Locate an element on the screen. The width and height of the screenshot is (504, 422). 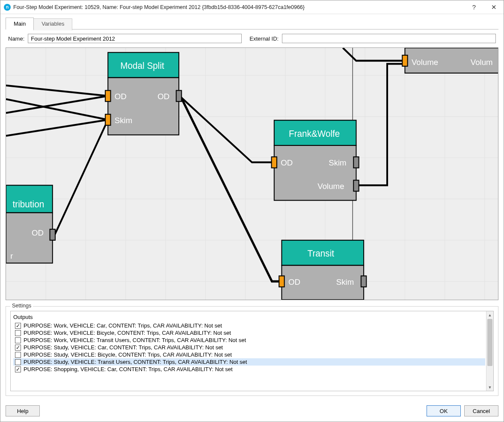
name-label: Name: is located at coordinates (16, 38).